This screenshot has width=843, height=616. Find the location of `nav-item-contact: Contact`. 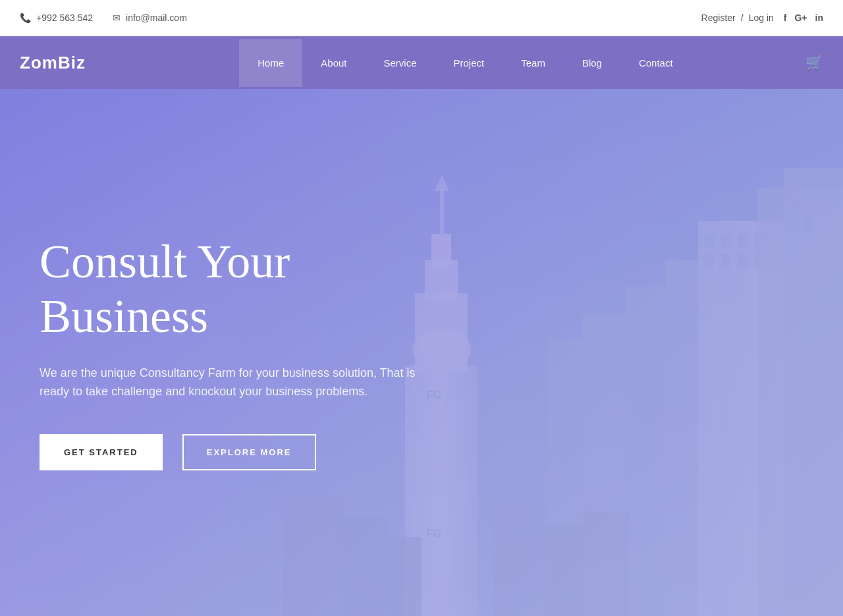

nav-item-contact: Contact is located at coordinates (656, 63).